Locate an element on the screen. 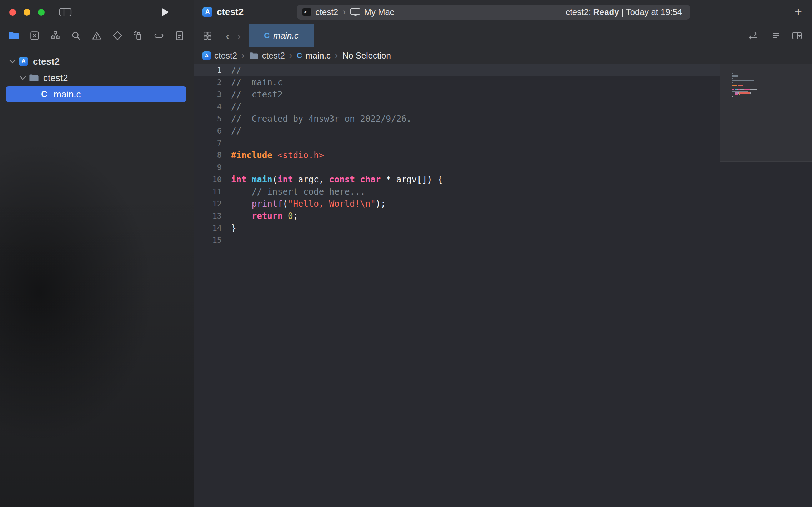 The height and width of the screenshot is (507, 812). breadcrumb-file: C main.c is located at coordinates (314, 56).